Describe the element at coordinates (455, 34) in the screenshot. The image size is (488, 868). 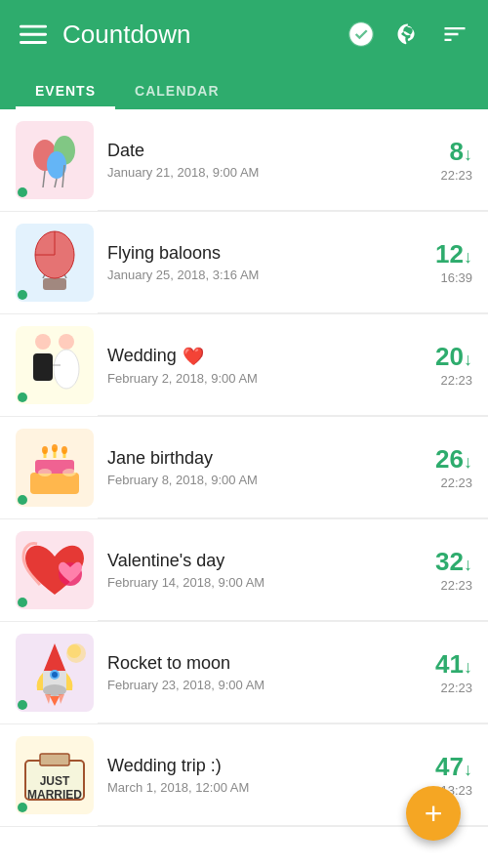
I see `sort-icon` at that location.